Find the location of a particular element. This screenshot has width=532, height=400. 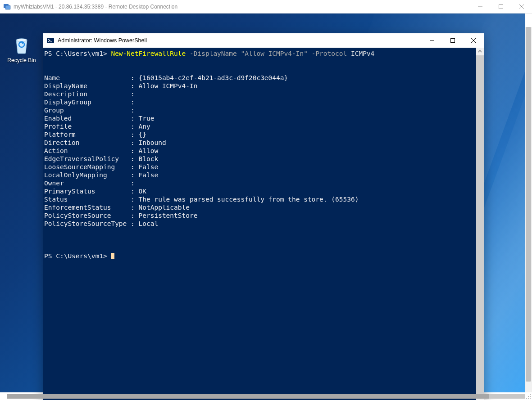

recycle-bin-label: Recycle Bin is located at coordinates (22, 60).